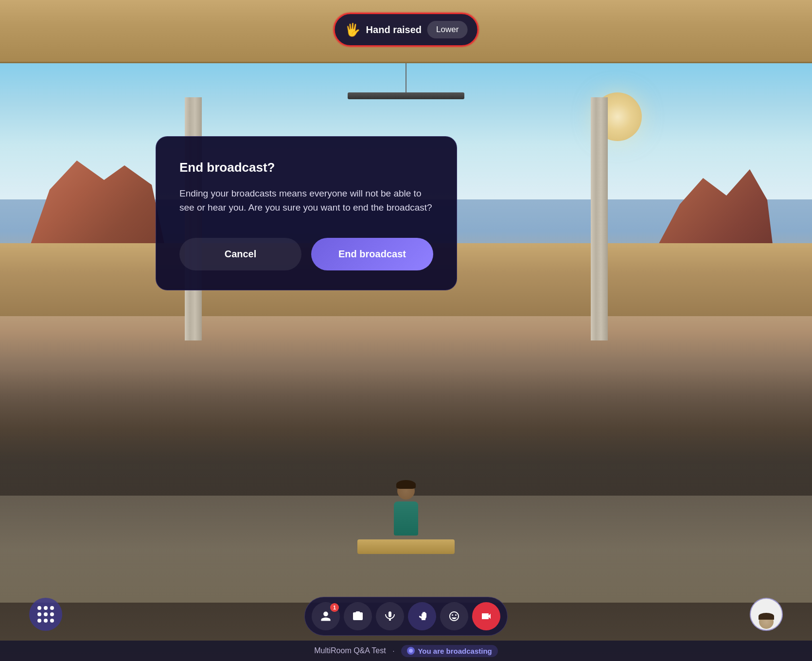  Describe the element at coordinates (766, 622) in the screenshot. I see `user-avatar` at that location.